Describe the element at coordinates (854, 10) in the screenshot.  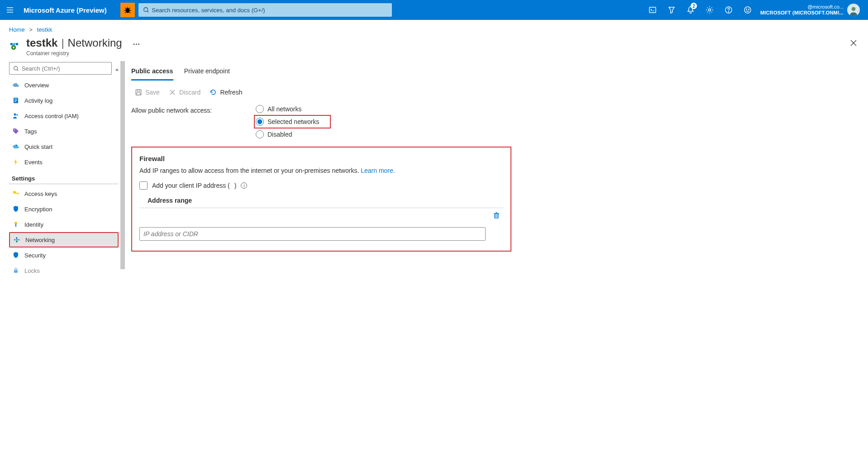
I see `avatar` at that location.